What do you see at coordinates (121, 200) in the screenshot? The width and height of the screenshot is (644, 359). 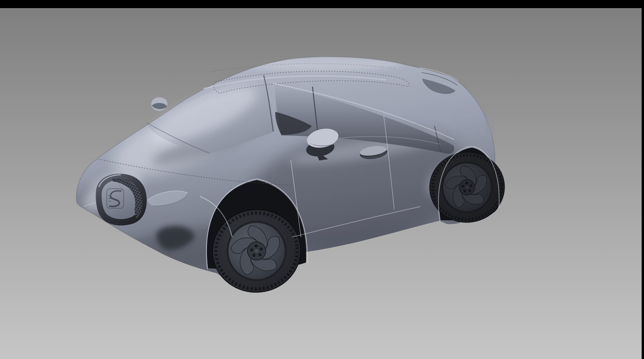 I see `front-grille` at bounding box center [121, 200].